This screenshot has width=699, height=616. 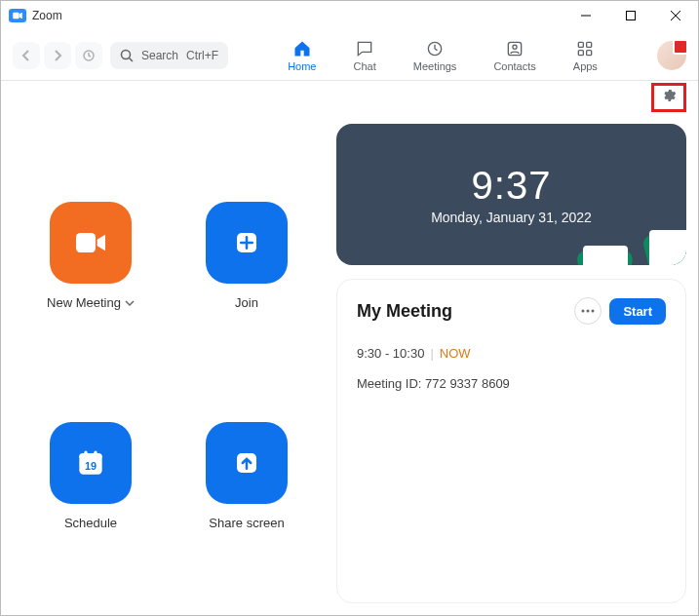 I want to click on meeting-now-badge: NOW, so click(x=455, y=353).